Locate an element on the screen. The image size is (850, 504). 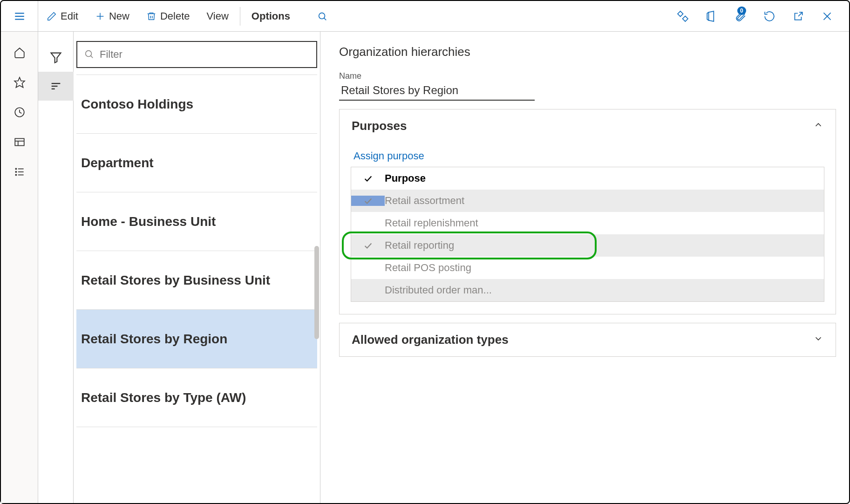
allowed-types-header: Allowed organization types is located at coordinates (588, 340).